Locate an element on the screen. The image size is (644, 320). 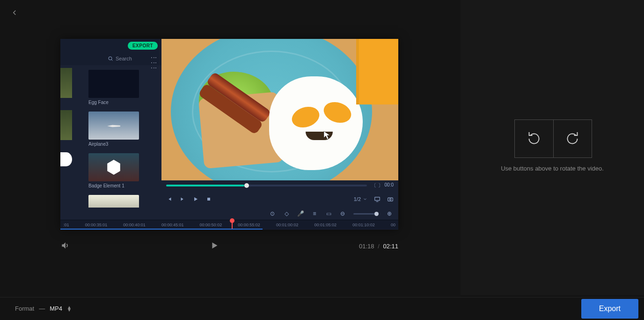
preview-time-label: 00:0 is located at coordinates (389, 186).